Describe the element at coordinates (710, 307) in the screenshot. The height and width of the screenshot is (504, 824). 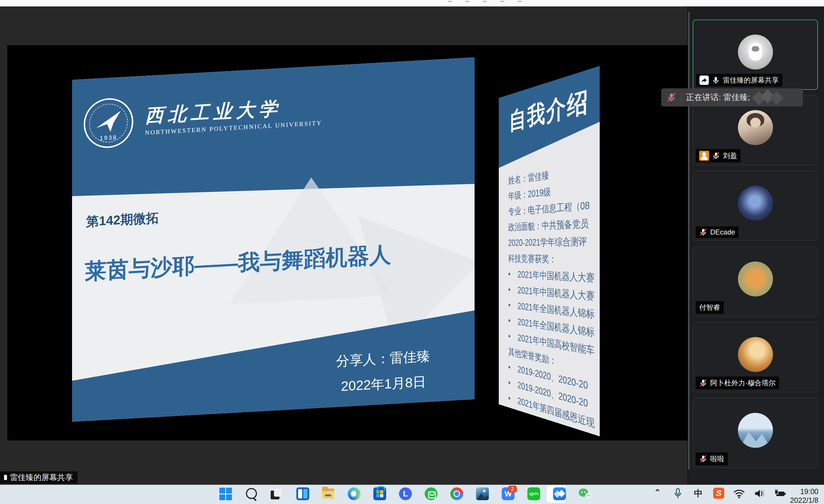
I see `participant-name: 付智睿` at that location.